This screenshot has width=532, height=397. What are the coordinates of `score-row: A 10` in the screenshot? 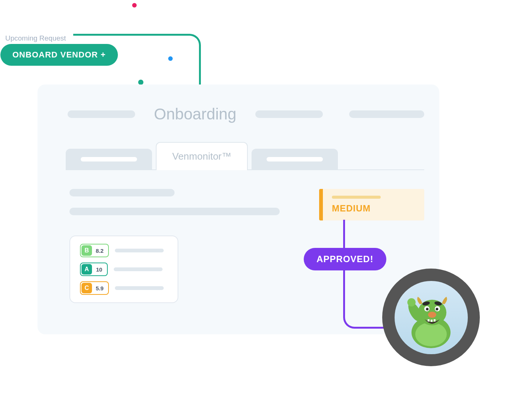 It's located at (124, 269).